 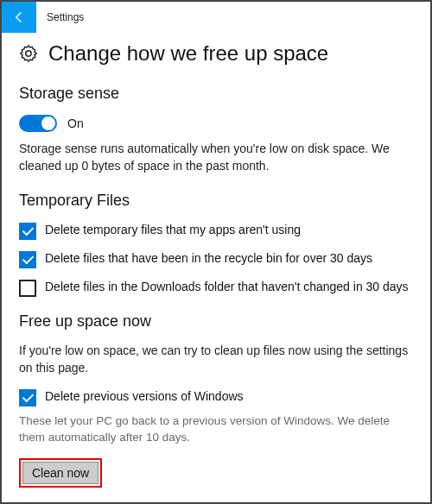 What do you see at coordinates (229, 287) in the screenshot?
I see `checkbox-label: Delete files in the Downloads folder tha…` at bounding box center [229, 287].